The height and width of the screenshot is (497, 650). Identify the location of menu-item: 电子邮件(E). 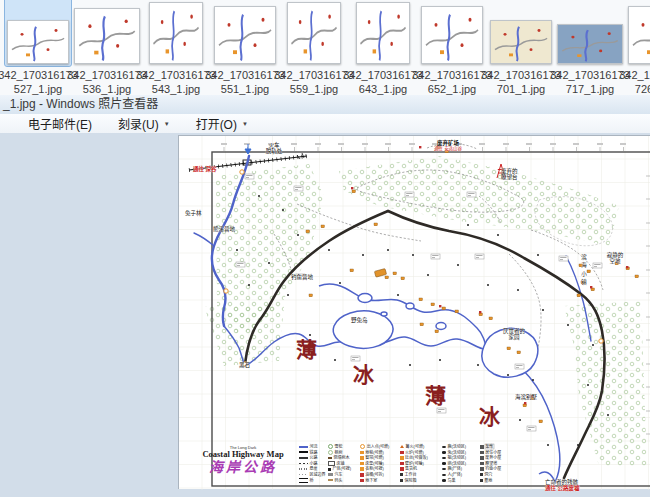
(60, 124).